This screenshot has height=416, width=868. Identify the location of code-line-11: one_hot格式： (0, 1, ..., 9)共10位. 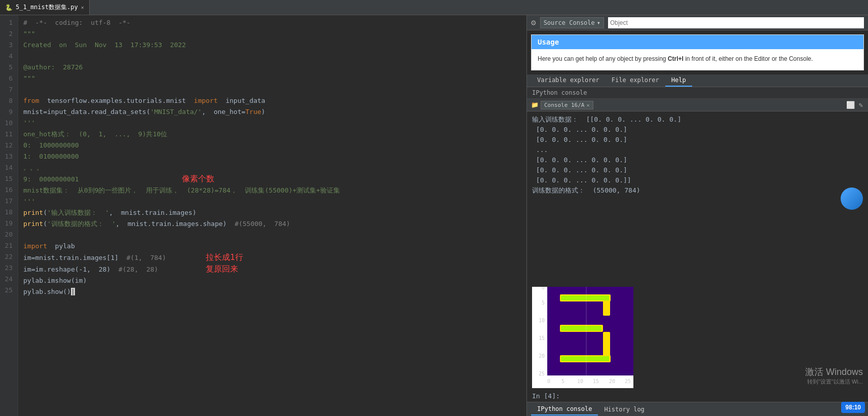
(273, 134).